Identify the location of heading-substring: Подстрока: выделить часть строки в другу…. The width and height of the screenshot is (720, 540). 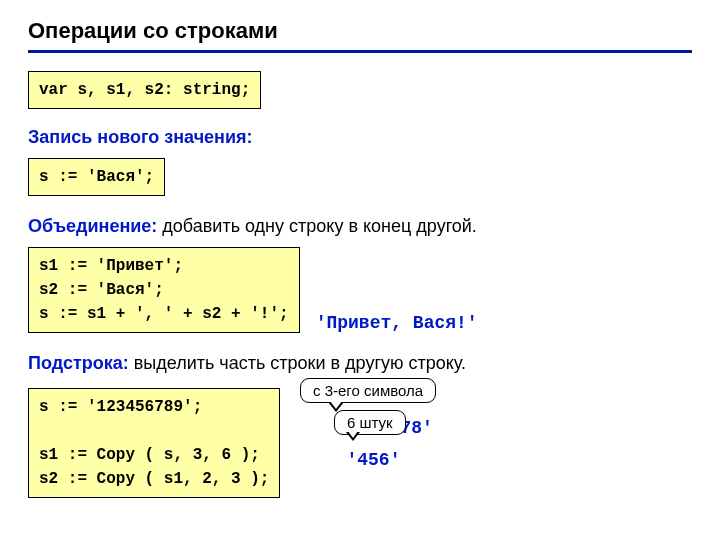
(360, 364).